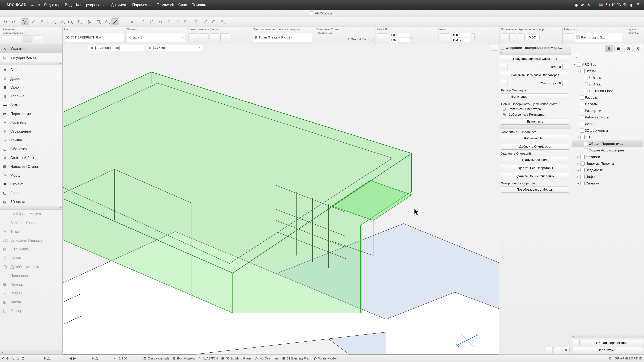 The width and height of the screenshot is (644, 362). I want to click on rect-geom-button, so click(70, 22).